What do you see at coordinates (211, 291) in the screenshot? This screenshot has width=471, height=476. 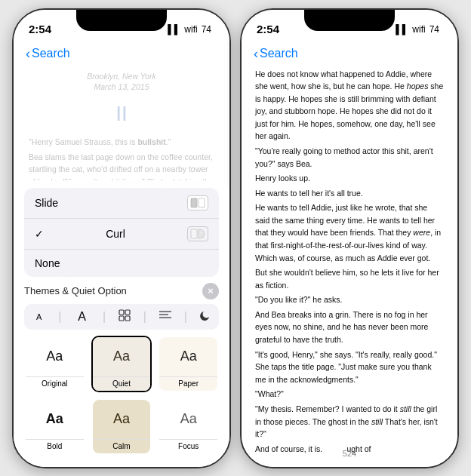 I see `close-icon: ×` at bounding box center [211, 291].